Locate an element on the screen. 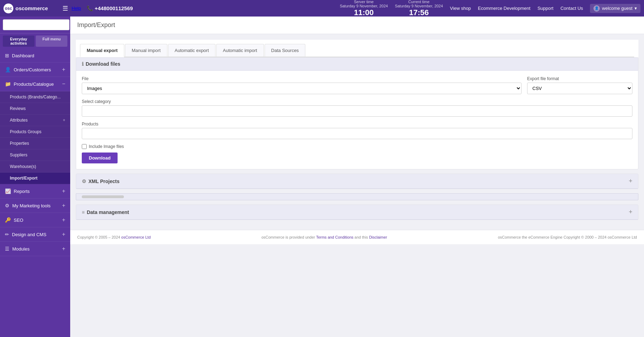  sidebar-item-marketing: ⚙ My Marketing tools + is located at coordinates (35, 206).